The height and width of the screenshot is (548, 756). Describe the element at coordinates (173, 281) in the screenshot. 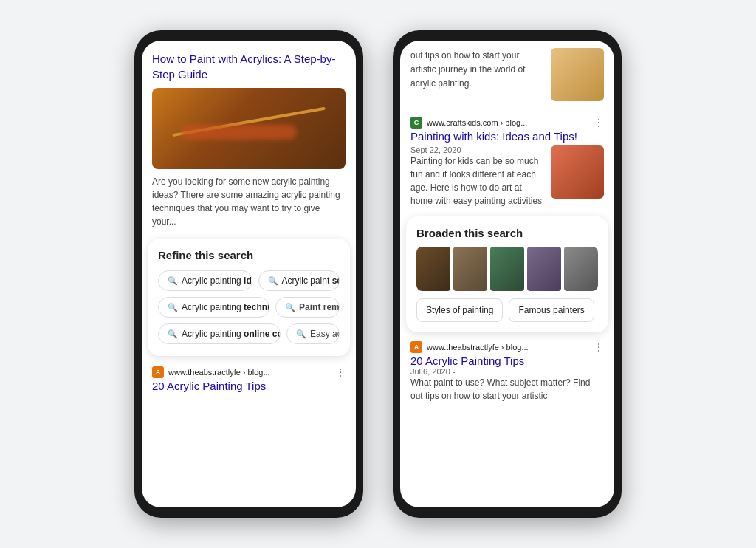

I see `search-icon: 🔍` at that location.